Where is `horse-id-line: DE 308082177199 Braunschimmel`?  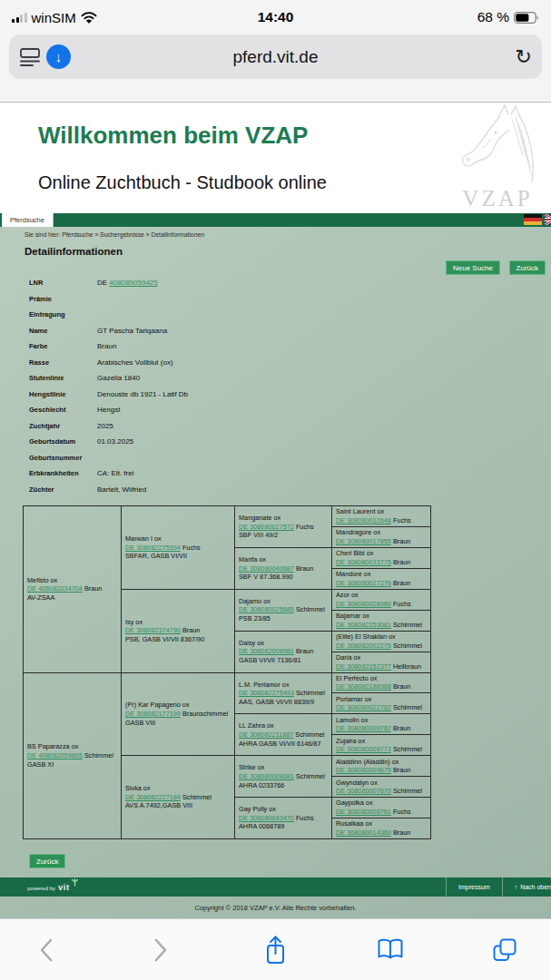
horse-id-line: DE 308082177199 Braunschimmel is located at coordinates (178, 714).